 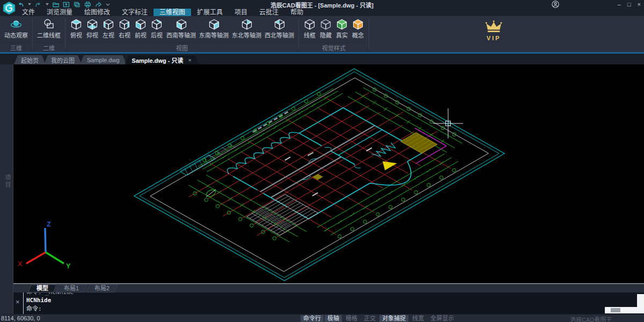 I want to click on cube-conceptual-icon, so click(x=358, y=24).